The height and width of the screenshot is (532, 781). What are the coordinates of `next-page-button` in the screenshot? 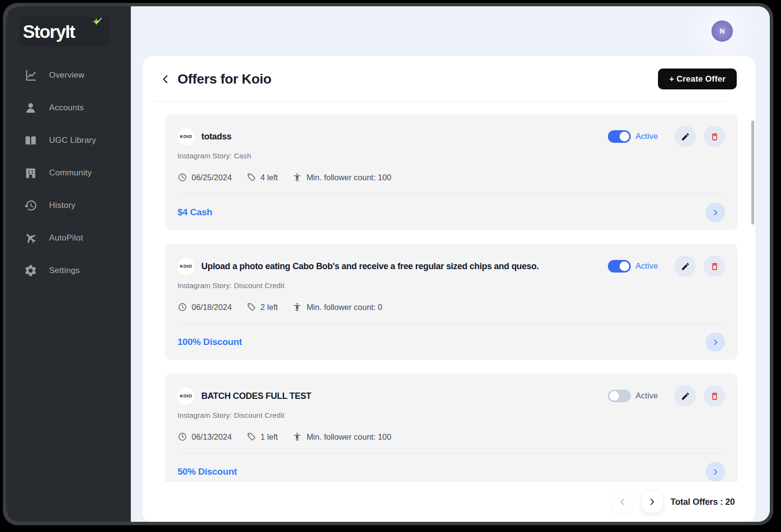 It's located at (652, 502).